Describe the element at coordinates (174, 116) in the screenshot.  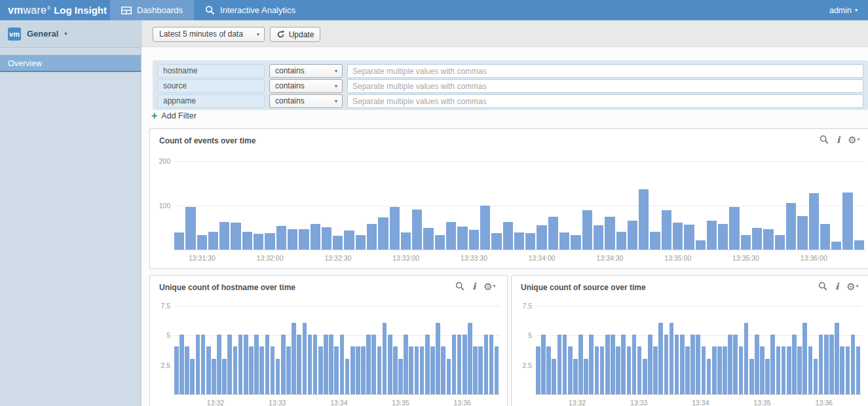
I see `add-filter-button: + Add Filter` at that location.